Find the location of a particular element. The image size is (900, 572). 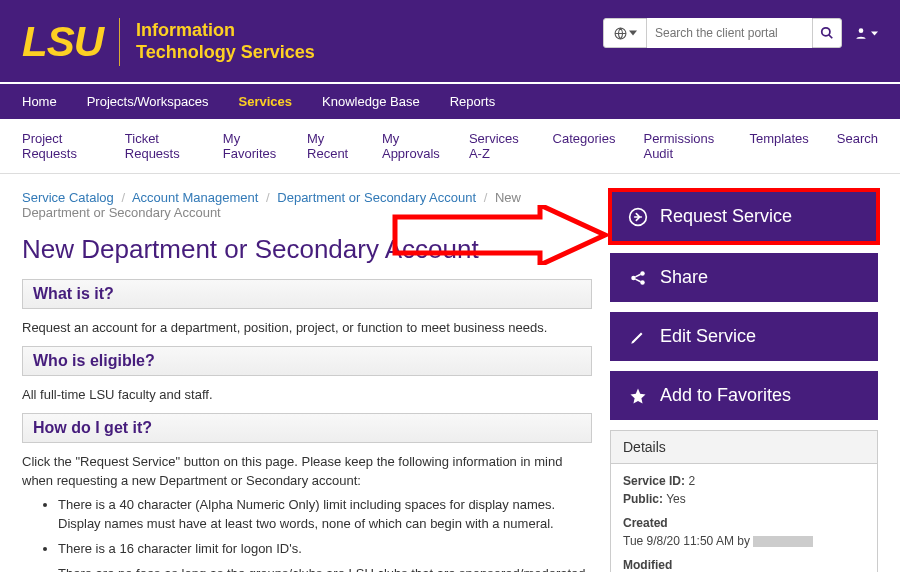

search-input is located at coordinates (730, 33).